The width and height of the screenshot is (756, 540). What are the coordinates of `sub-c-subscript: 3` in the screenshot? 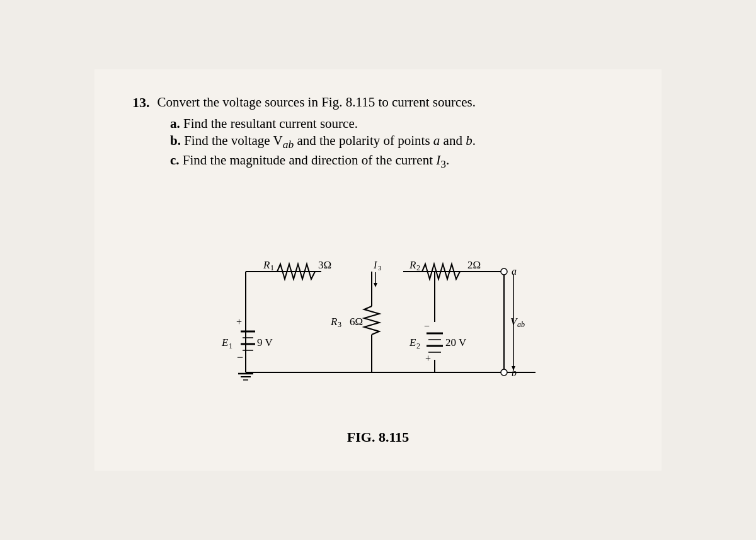 It's located at (444, 164).